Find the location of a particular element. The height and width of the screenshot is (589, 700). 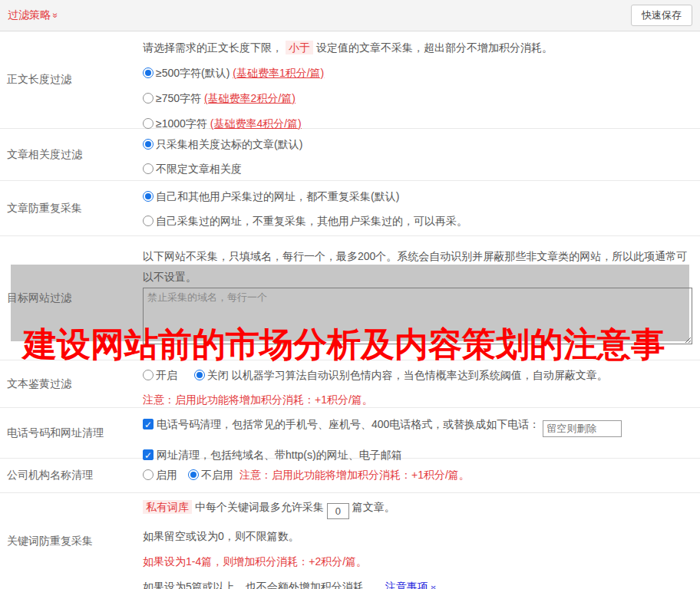

row-label: 文章相关度过滤 is located at coordinates (71, 155).